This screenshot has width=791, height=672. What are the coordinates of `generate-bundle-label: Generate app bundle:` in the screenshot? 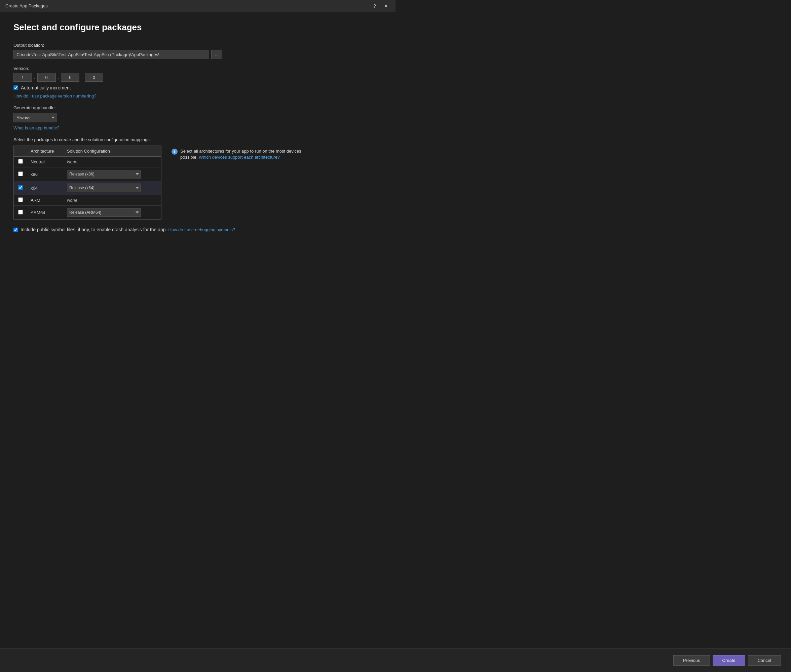 It's located at (198, 107).